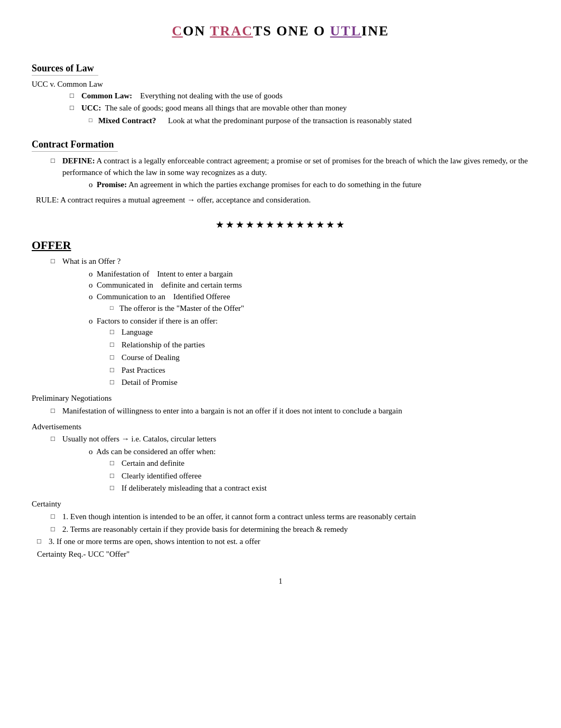  What do you see at coordinates (280, 517) in the screenshot?
I see `certainty1-item: □ 1. Even though intention is intended t…` at bounding box center [280, 517].